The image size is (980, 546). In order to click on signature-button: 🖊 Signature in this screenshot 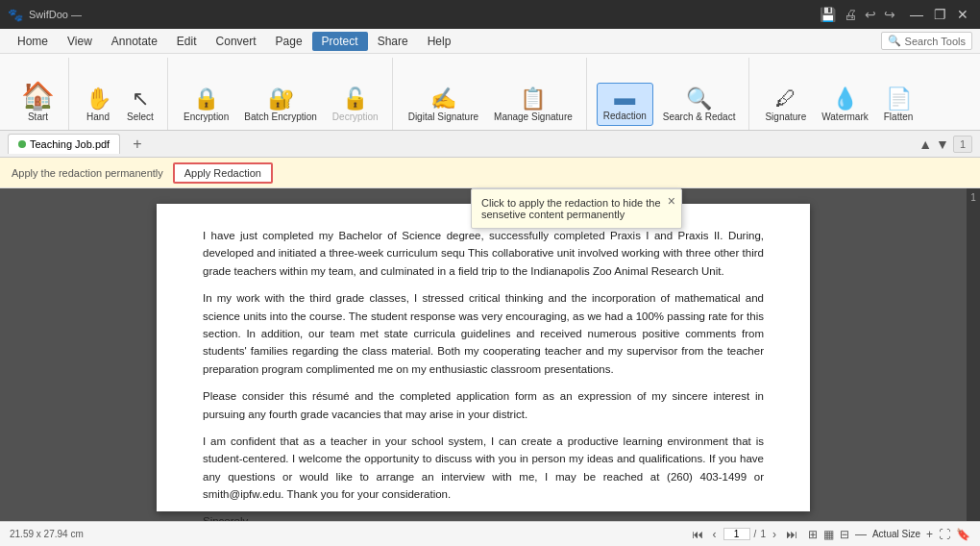, I will do `click(786, 106)`.